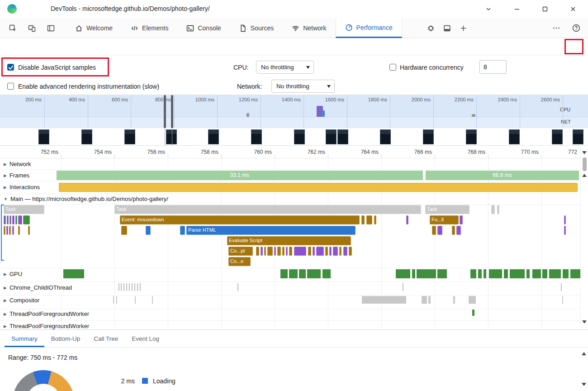 The image size is (588, 391). I want to click on summary-scrollbar, so click(584, 369).